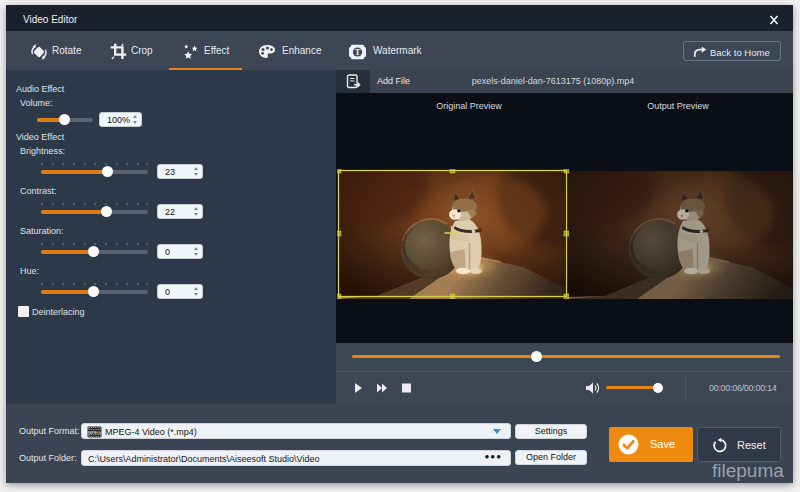 The image size is (800, 492). I want to click on svg-text: MPEG, so click(95, 432).